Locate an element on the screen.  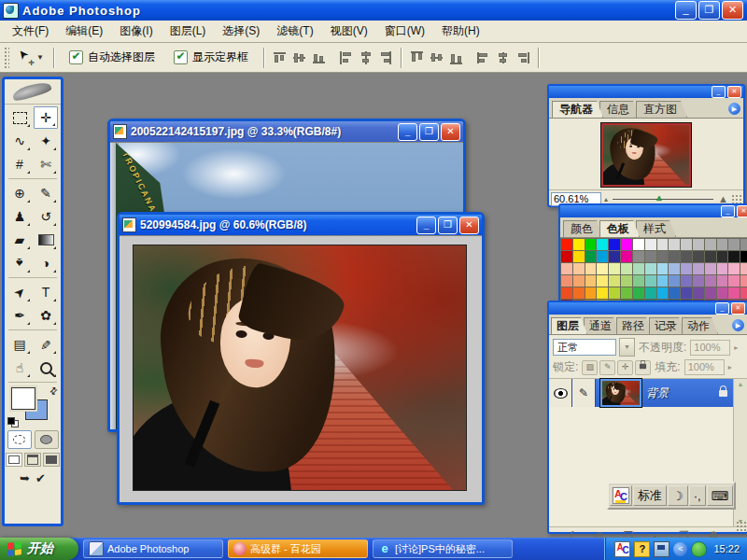
layers-resize-grip is located at coordinates (741, 526).